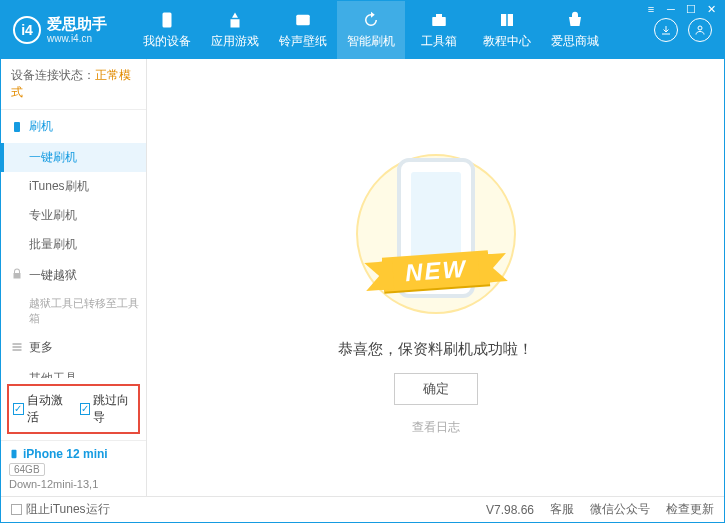  Describe the element at coordinates (700, 30) in the screenshot. I see `user-icon` at that location.